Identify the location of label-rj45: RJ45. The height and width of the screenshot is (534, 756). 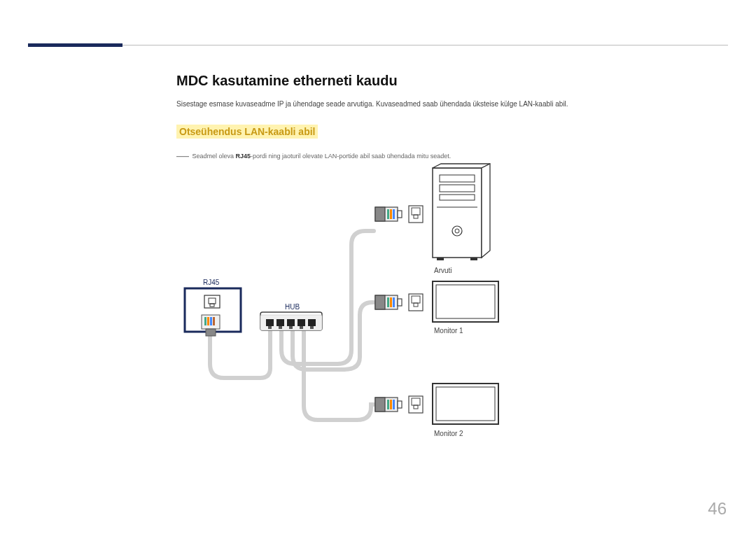
(211, 283).